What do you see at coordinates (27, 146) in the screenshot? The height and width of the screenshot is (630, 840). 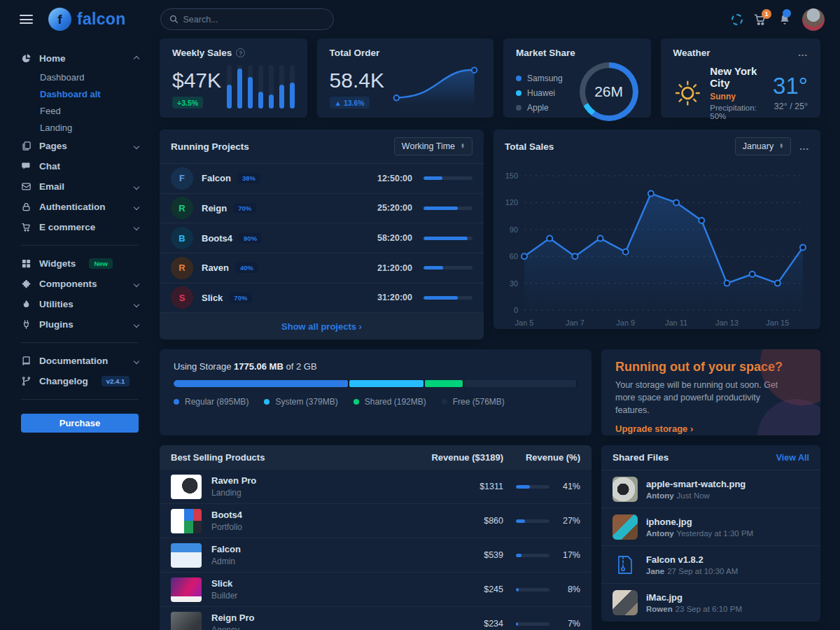 I see `pages-icon` at bounding box center [27, 146].